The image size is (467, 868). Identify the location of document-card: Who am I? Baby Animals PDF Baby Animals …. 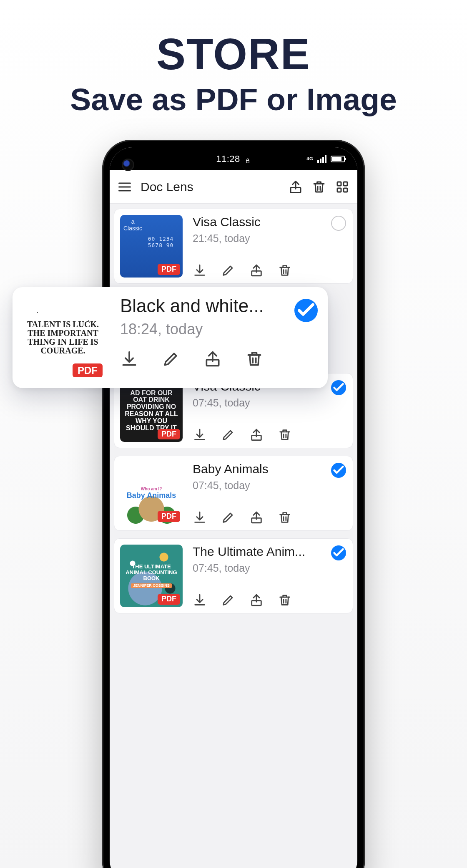
(234, 493).